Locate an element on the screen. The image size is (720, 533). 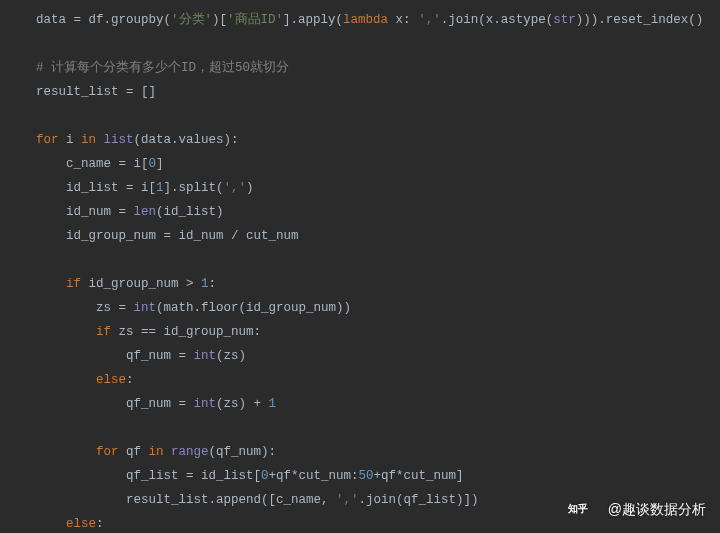
token-text: )[ is located at coordinates (220, 20).